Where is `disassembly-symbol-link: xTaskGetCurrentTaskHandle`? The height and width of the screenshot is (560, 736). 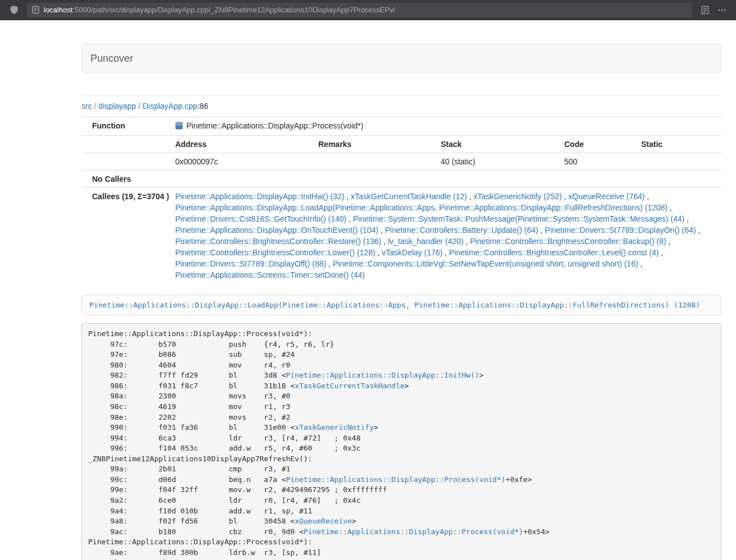 disassembly-symbol-link: xTaskGetCurrentTaskHandle is located at coordinates (350, 386).